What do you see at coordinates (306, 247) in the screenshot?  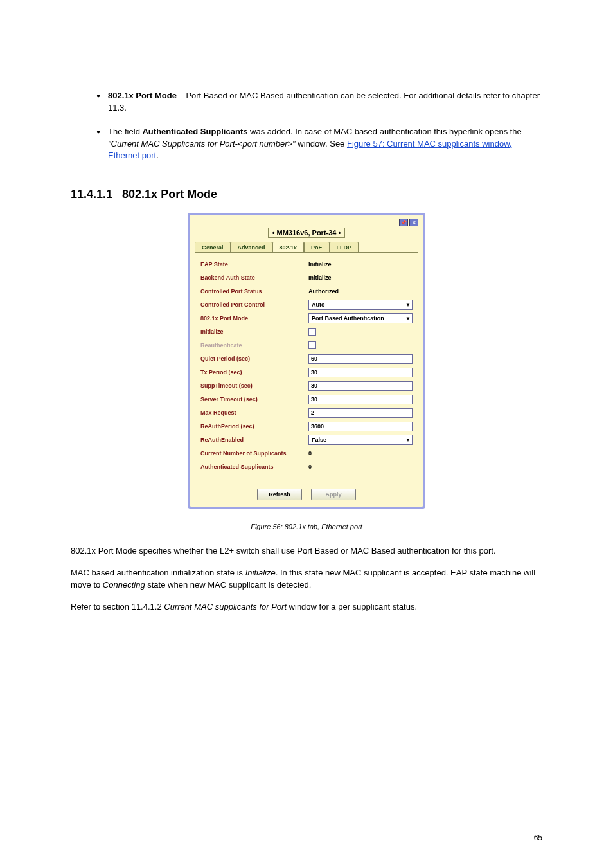 I see `tab-bar: General Advanced 802.1x PoE LLDP` at bounding box center [306, 247].